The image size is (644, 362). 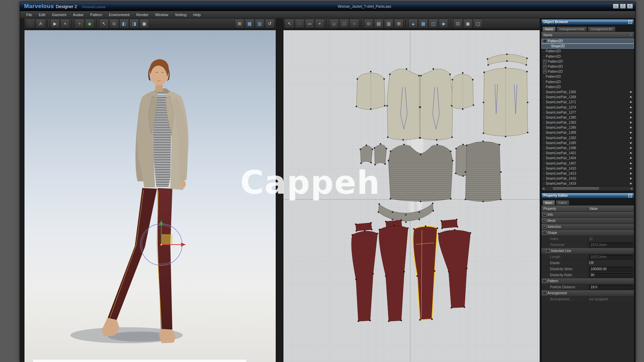 What do you see at coordinates (588, 178) in the screenshot?
I see `tree-item-seamlinepair-1416: –SeamLinePair_1416` at bounding box center [588, 178].